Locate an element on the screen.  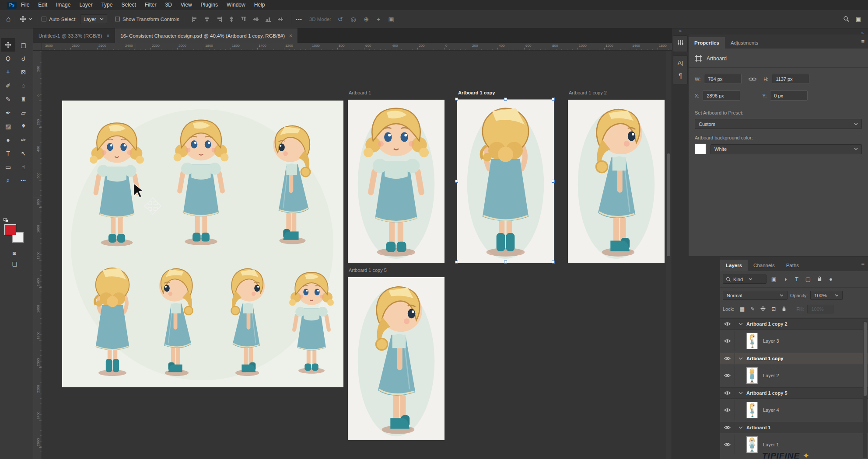
lasso-tool-icon: Ǫ is located at coordinates (8, 59).